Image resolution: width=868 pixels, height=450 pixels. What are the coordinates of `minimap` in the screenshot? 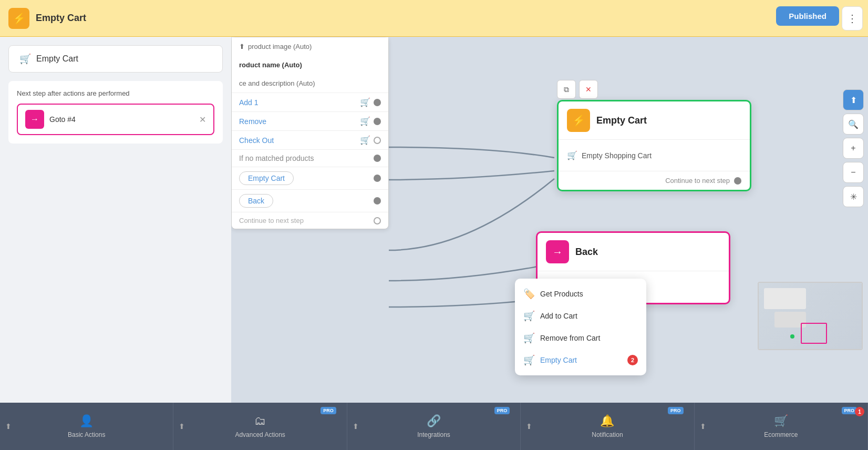 It's located at (810, 316).